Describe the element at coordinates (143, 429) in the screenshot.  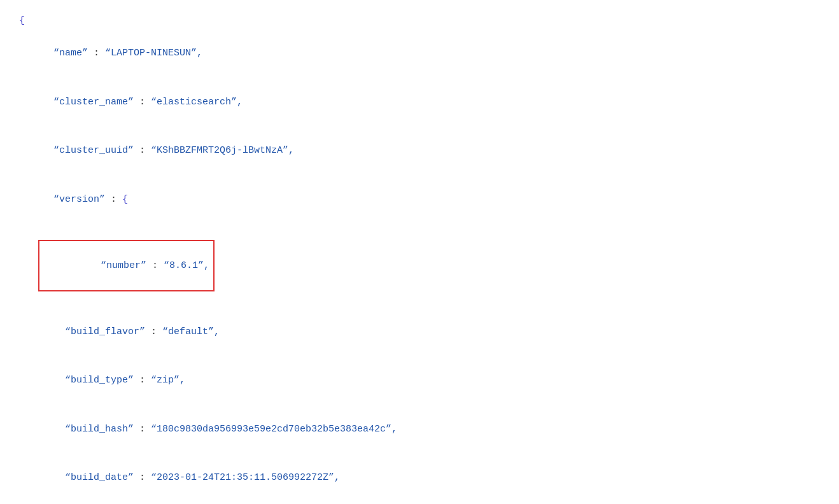
I see `build-hash-colon: :` at that location.